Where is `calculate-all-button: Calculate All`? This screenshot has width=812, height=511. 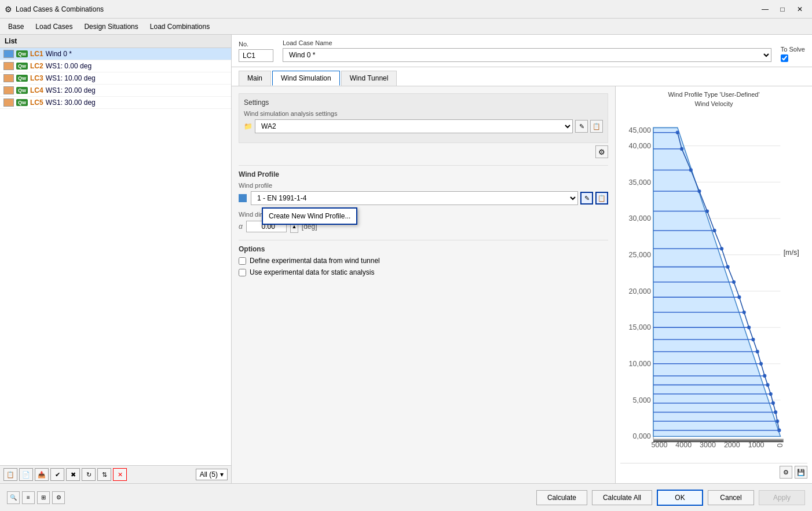 calculate-all-button: Calculate All is located at coordinates (622, 498).